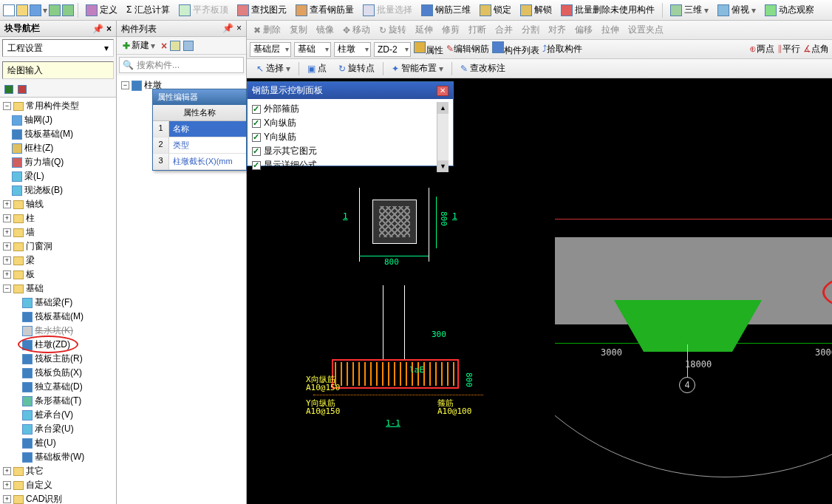 The width and height of the screenshot is (832, 504). Describe the element at coordinates (762, 49) in the screenshot. I see `twopoint-button: ⊕两点` at that location.